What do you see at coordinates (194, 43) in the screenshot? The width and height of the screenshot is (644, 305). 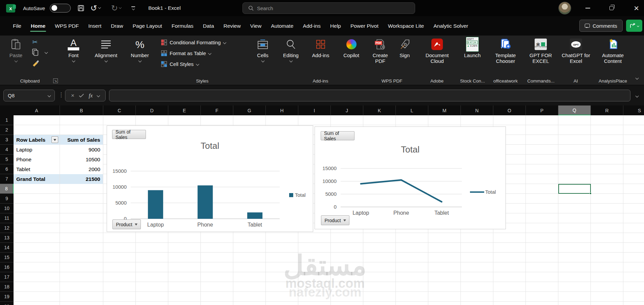 I see `conditional-formatting-button: Conditional Formatting` at bounding box center [194, 43].